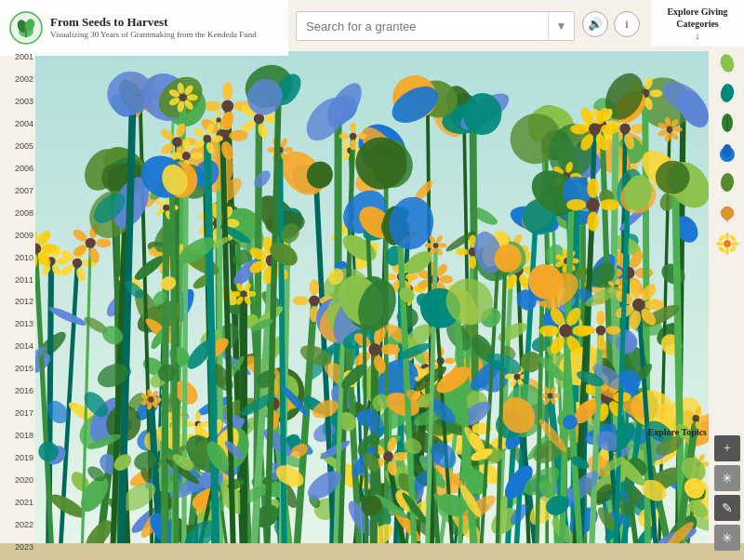 This screenshot has width=744, height=560. Describe the element at coordinates (153, 35) in the screenshot. I see `page-subtitle: Visualizing 30 Years of Grantmaking from…` at that location.